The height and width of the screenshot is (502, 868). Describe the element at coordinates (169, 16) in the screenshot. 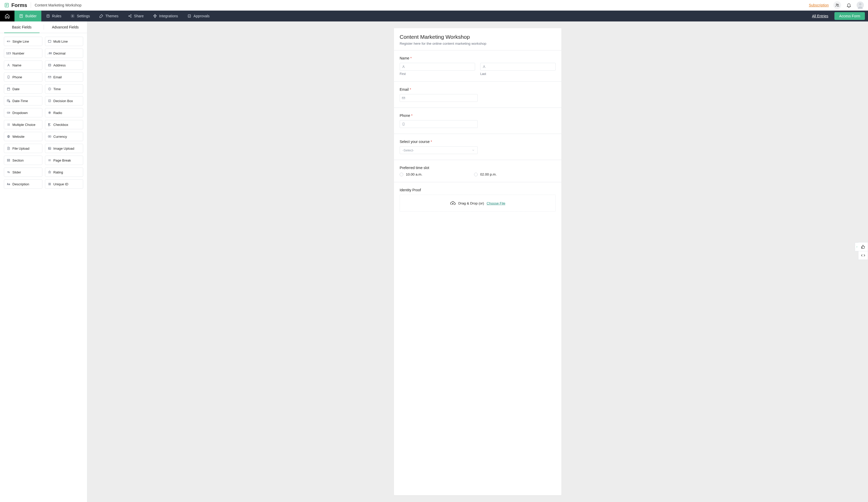

I see `nav-tab-label: Integrations` at that location.